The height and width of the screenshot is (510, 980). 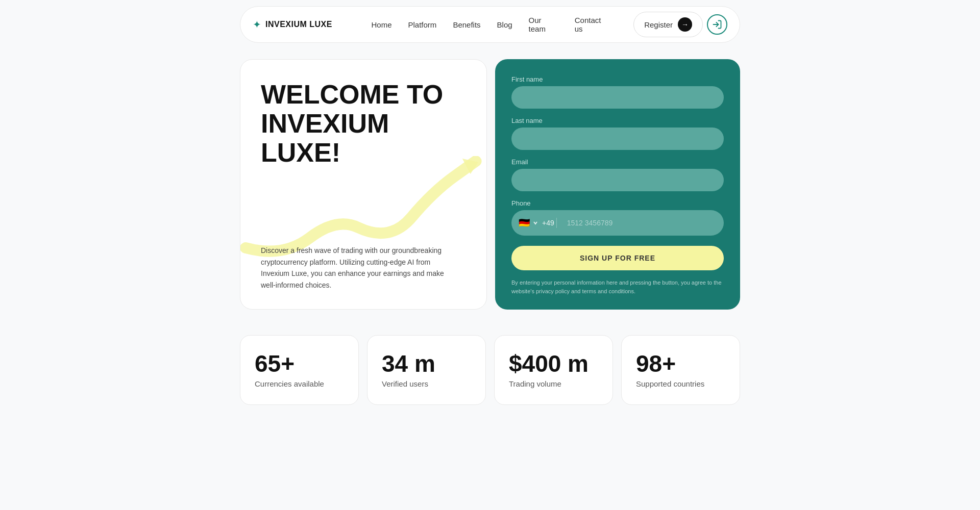 I want to click on login-icon, so click(x=717, y=24).